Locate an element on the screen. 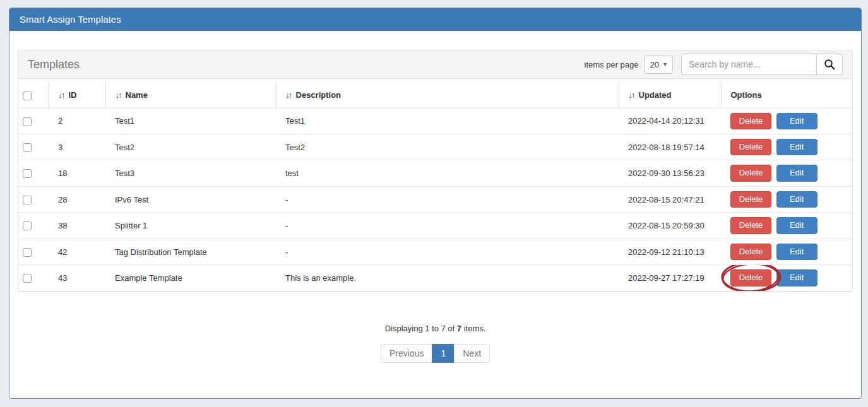 This screenshot has height=407, width=868. cell-updated: 2022-09-27 17:27:19 is located at coordinates (670, 278).